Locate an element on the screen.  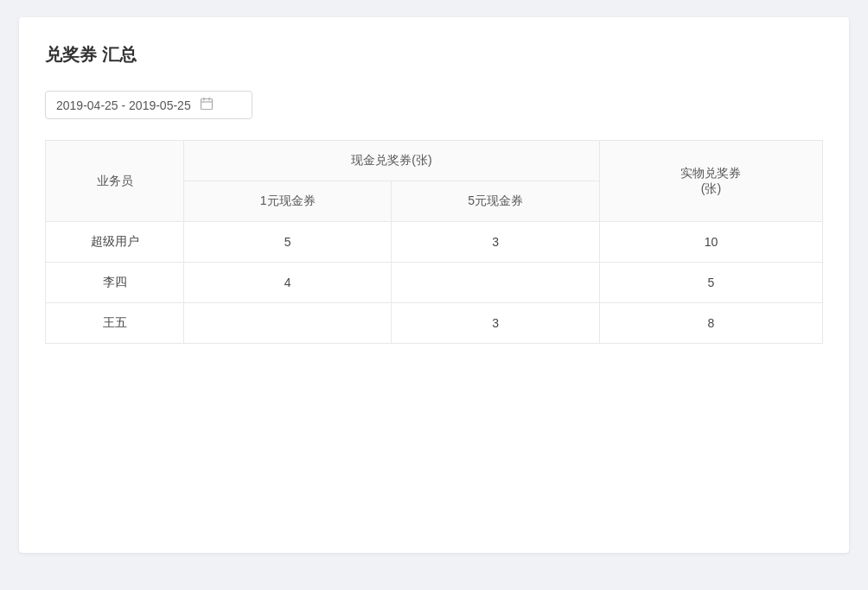
td-agent: 李四 is located at coordinates (115, 283).